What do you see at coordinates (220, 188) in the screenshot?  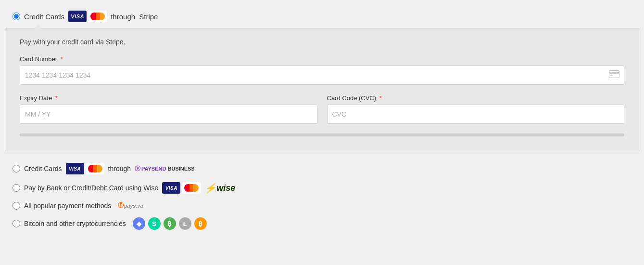 I see `wise-brand-logo: ⚡ wise` at bounding box center [220, 188].